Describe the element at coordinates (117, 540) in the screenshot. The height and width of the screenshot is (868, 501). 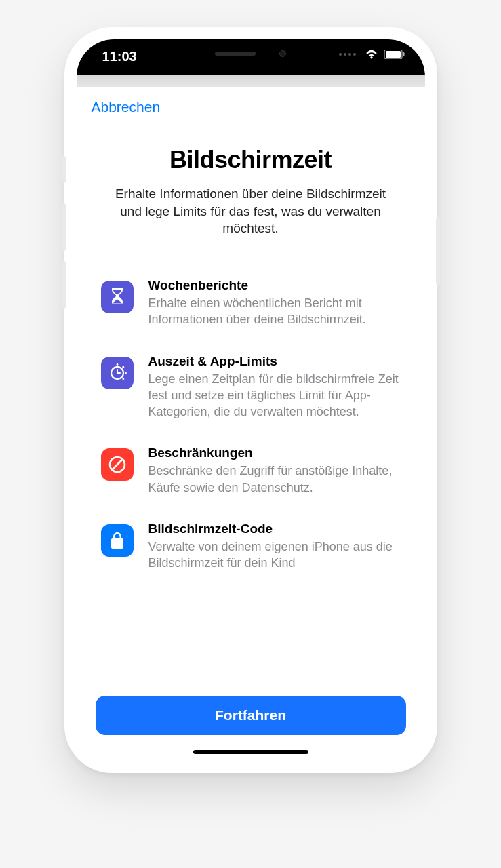
I see `lock-icon` at that location.